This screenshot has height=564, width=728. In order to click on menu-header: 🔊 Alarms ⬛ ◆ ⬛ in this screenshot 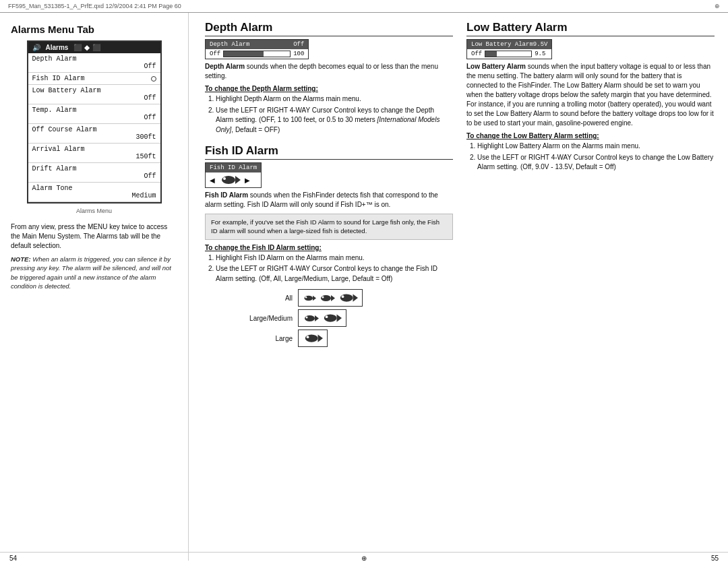, I will do `click(94, 47)`.